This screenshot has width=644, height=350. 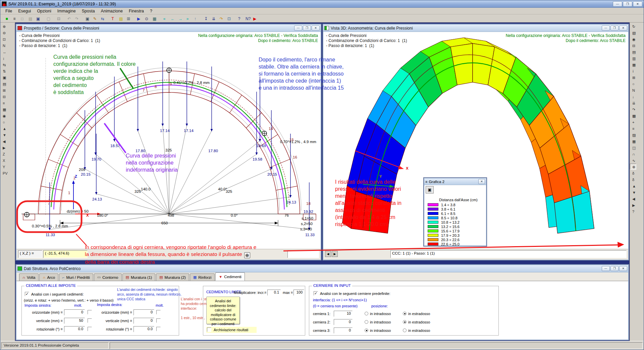 What do you see at coordinates (455, 182) in the screenshot?
I see `grafica2-titlebar: ≡ Grafica 2 ✕` at bounding box center [455, 182].